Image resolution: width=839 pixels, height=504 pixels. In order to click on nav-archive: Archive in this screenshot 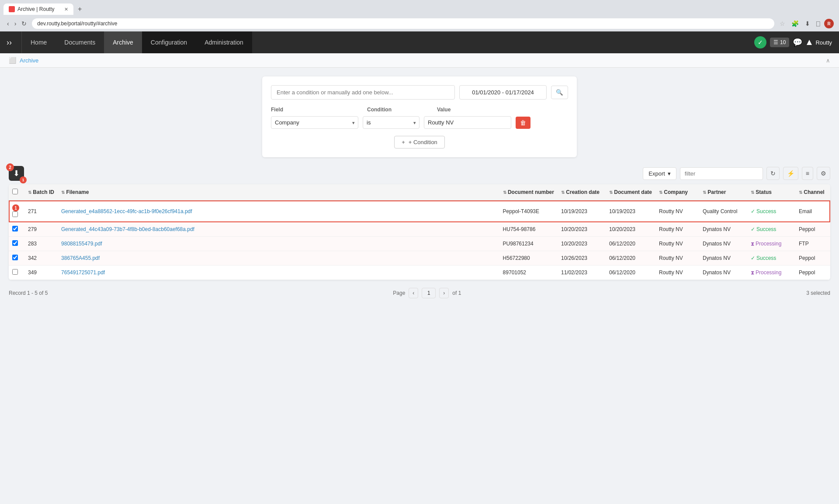, I will do `click(123, 42)`.